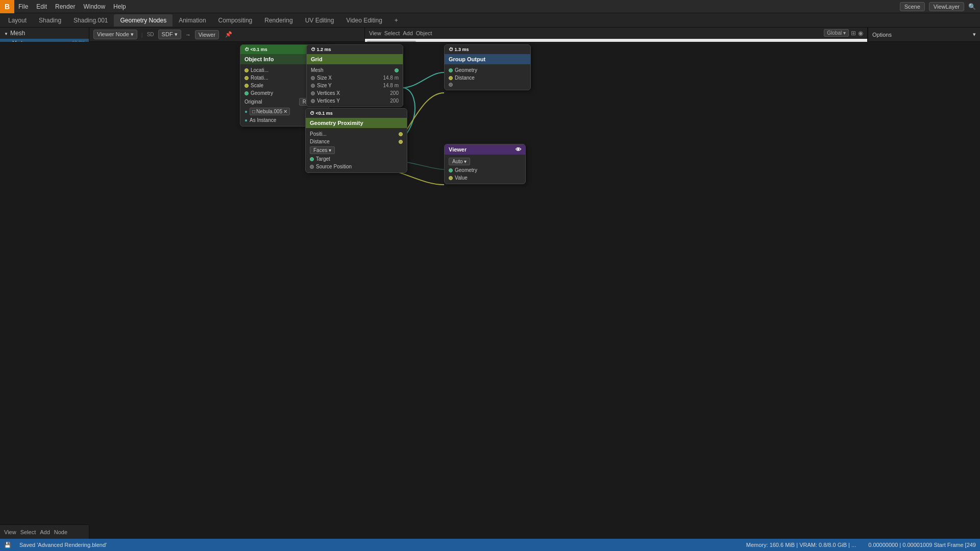 The image size is (980, 551). What do you see at coordinates (23, 7) in the screenshot?
I see `menu-file: File` at bounding box center [23, 7].